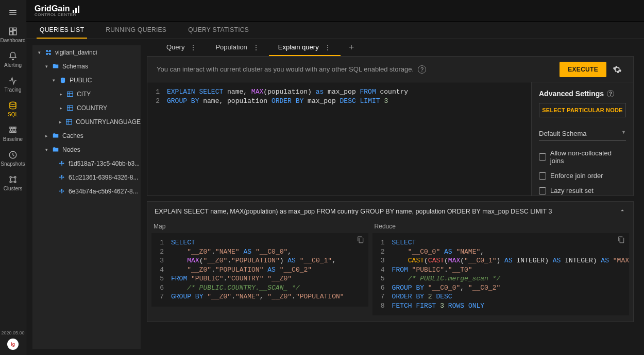 This screenshot has width=644, height=355. What do you see at coordinates (13, 35) in the screenshot?
I see `nav-dashboard: Dashboard` at bounding box center [13, 35].